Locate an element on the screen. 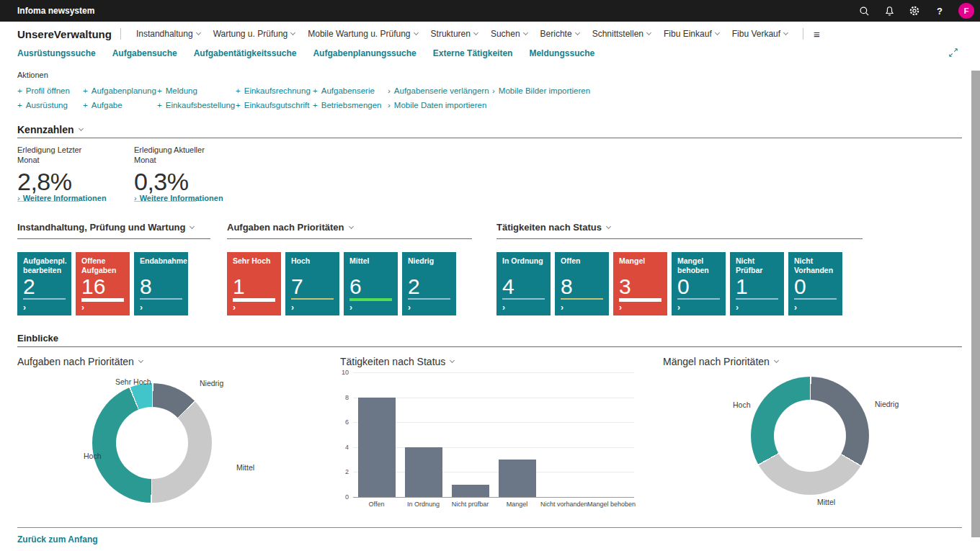 This screenshot has height=551, width=980. main-navigation: UnsereVerwaltung Instandhaltung Wartung … is located at coordinates (490, 34).